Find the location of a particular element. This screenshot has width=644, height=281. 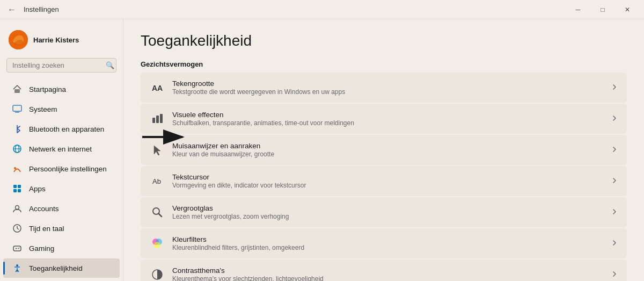

titlebar: ← Instellingen ─ □ ✕ is located at coordinates (322, 10).